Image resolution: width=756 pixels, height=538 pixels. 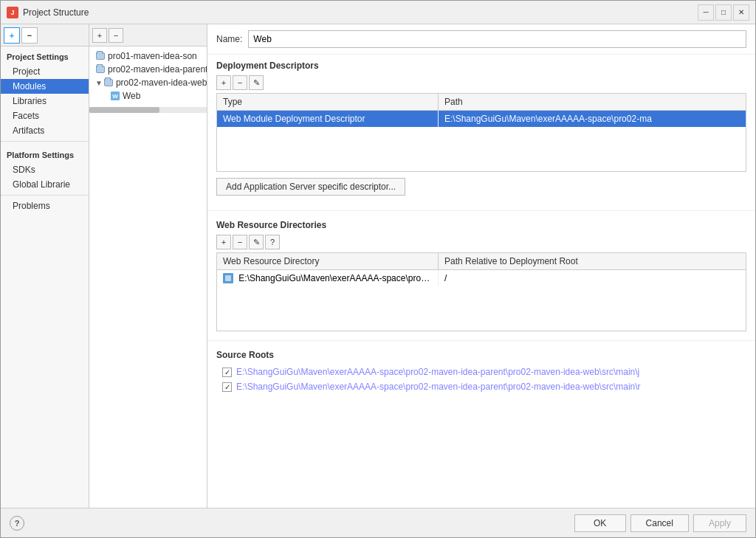 I want to click on source-roots-title: Source Roots, so click(x=481, y=355).